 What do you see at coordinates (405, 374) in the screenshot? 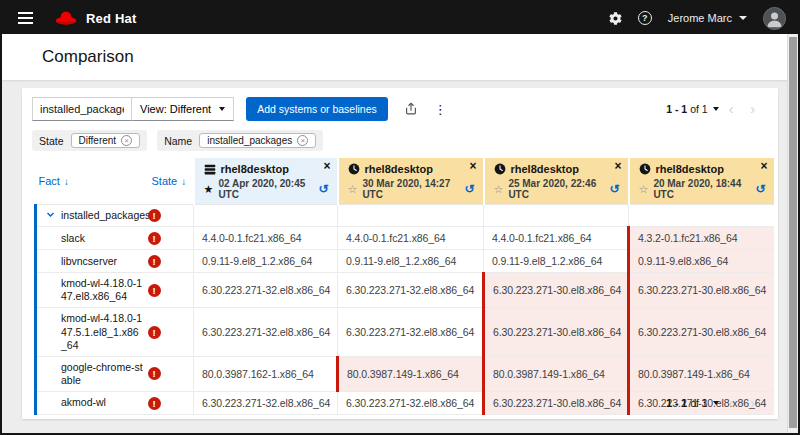
I see `fact-row: google-chrome-stable!80.0.3987.162-1.x86…` at bounding box center [405, 374].